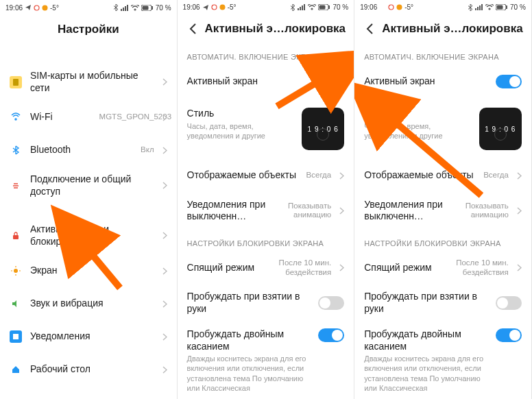  I want to click on double-sub: Дважды коснитесь экрана для его включени…, so click(249, 373).